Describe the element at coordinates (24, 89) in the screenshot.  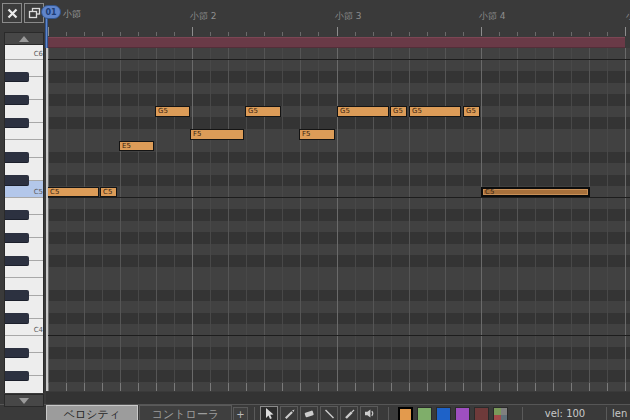
I see `piano-key-A5` at that location.